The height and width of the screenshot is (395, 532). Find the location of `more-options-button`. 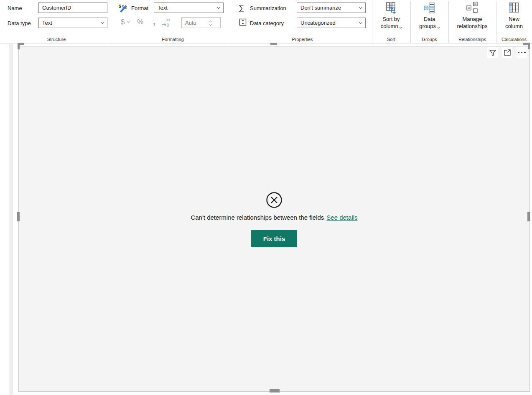

more-options-button is located at coordinates (522, 53).